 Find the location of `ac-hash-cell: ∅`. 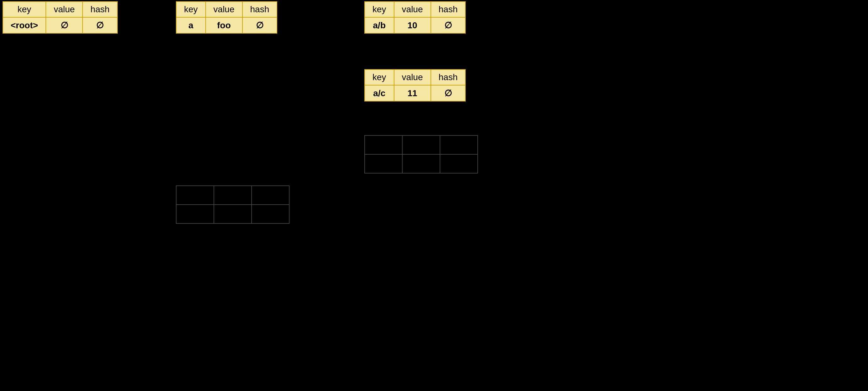

ac-hash-cell: ∅ is located at coordinates (448, 93).